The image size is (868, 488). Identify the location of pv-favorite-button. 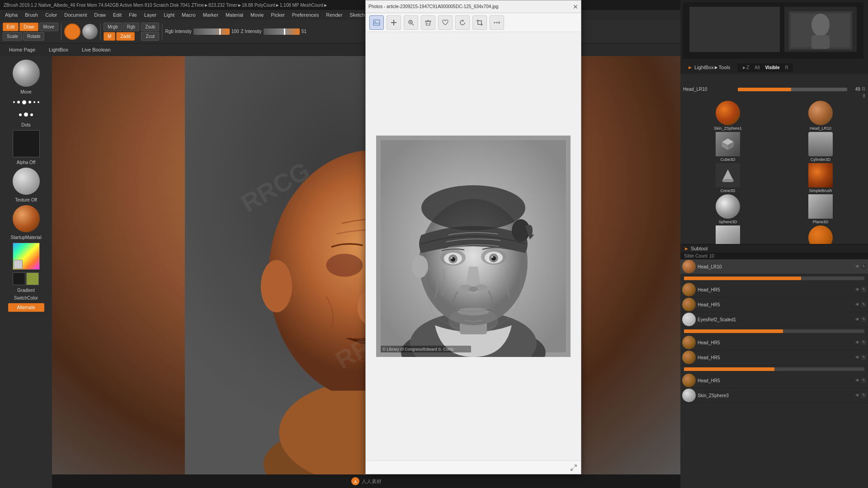
(445, 23).